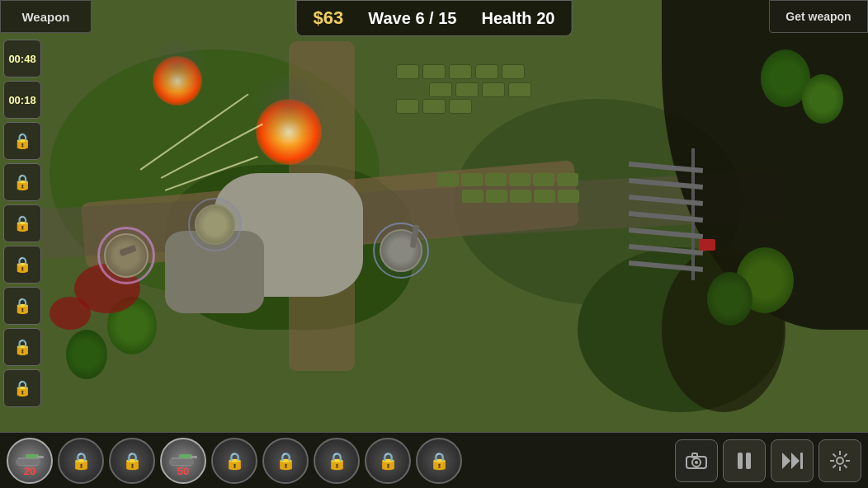 This screenshot has width=868, height=488. Describe the element at coordinates (328, 18) in the screenshot. I see `money-display: $63` at that location.